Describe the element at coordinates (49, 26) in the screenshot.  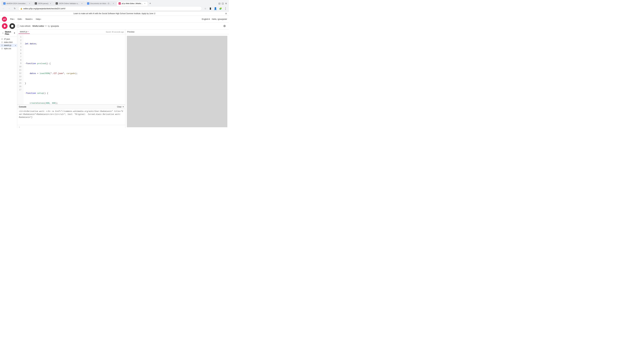
I see `by-label: by` at that location.